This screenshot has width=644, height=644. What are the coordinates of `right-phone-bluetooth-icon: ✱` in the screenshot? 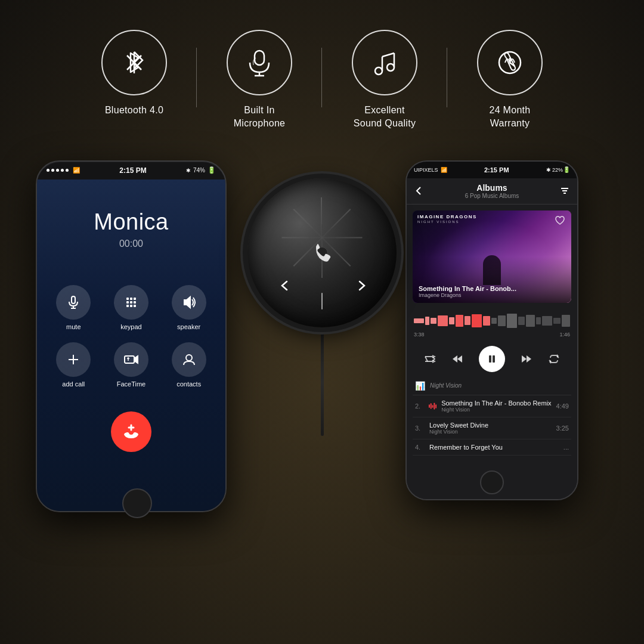 It's located at (549, 170).